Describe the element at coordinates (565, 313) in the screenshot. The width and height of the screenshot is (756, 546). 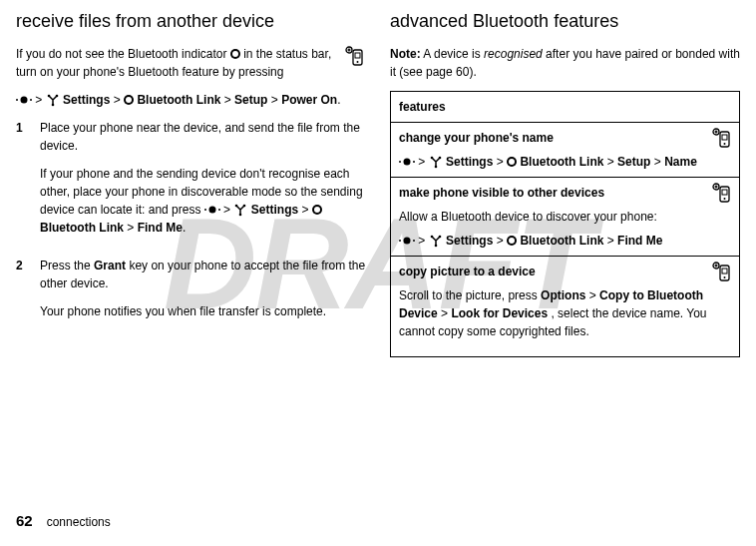
I see `feature-3-text: Scroll to the picture, press Options > C…` at that location.